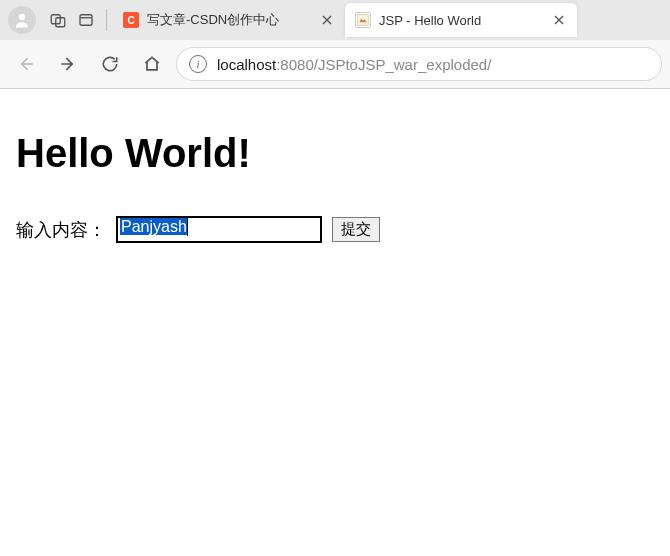 This screenshot has height=556, width=670. Describe the element at coordinates (461, 20) in the screenshot. I see `tab-jsp: JSP - Hello World` at that location.